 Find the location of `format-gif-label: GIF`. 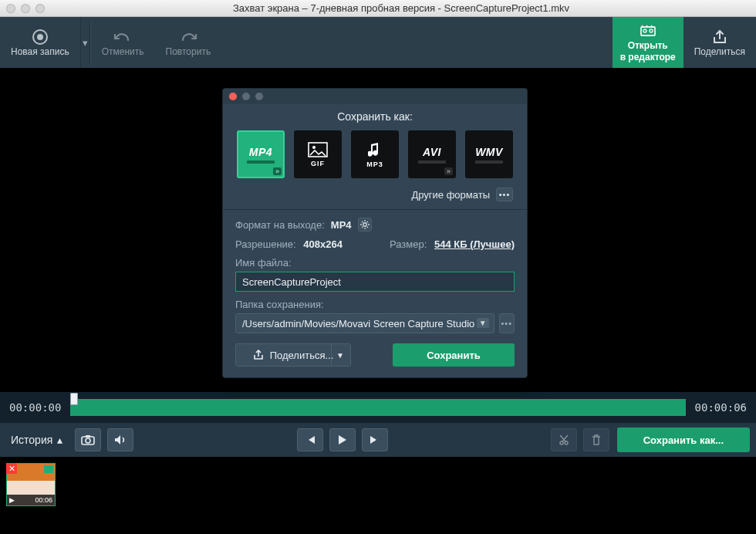

format-gif-label: GIF is located at coordinates (318, 164).